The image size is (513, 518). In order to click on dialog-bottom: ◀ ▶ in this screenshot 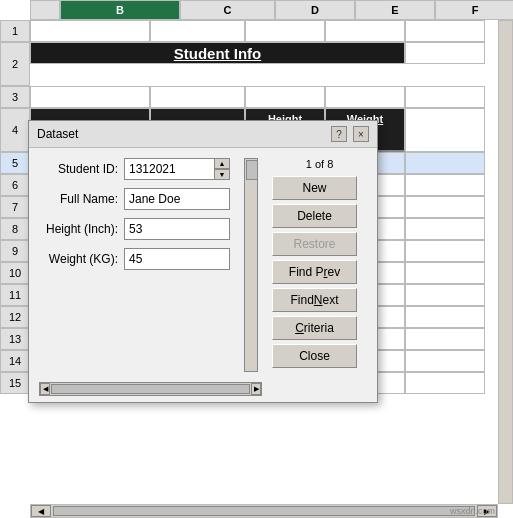, I will do `click(203, 392)`.